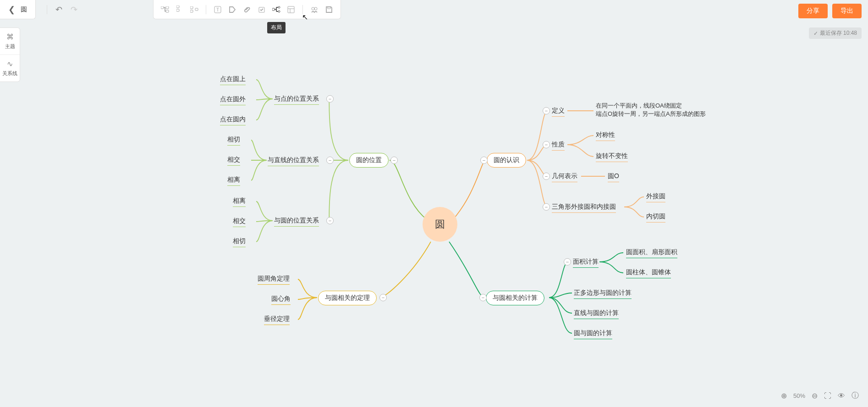 This screenshot has height=407, width=868. I want to click on history-bar: ↶ ↷, so click(62, 10).